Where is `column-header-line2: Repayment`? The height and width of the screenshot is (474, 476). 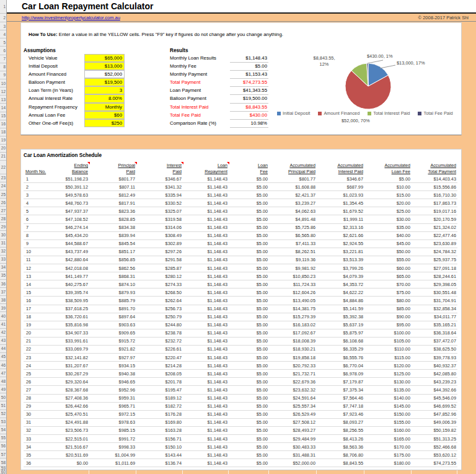 column-header-line2: Repayment is located at coordinates (205, 172).